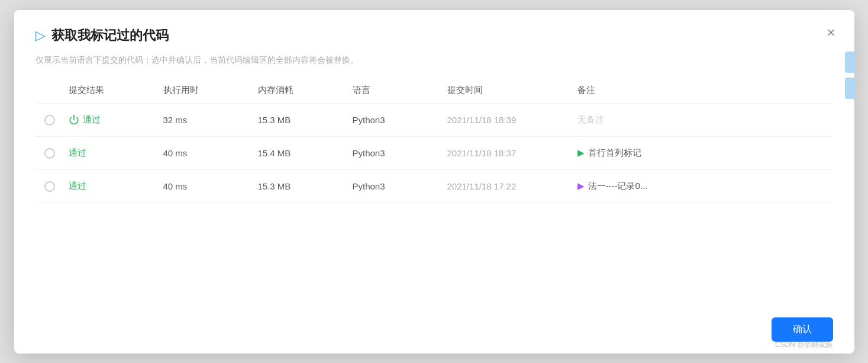 The image size is (868, 363). I want to click on col-result-header: 提交结果, so click(111, 91).